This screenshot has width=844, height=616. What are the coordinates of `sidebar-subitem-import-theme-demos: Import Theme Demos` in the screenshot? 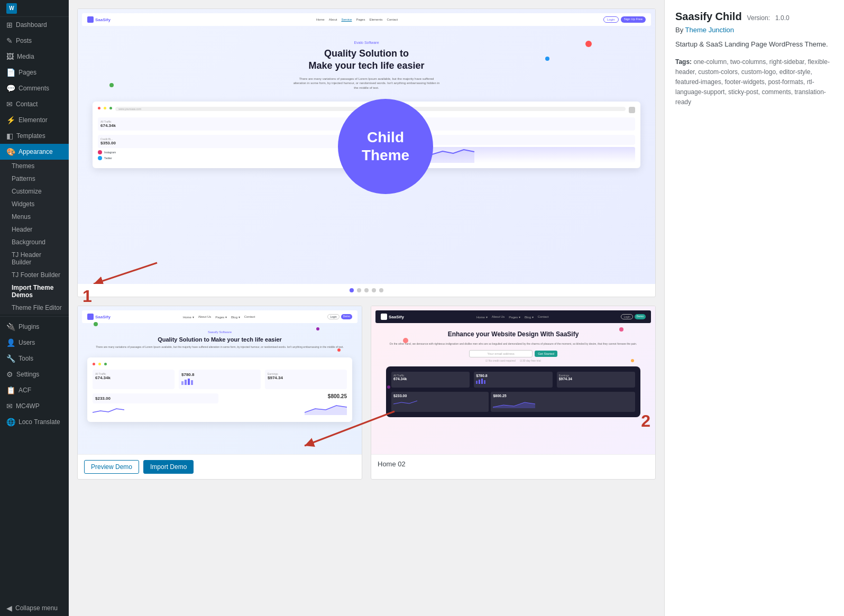 It's located at (34, 291).